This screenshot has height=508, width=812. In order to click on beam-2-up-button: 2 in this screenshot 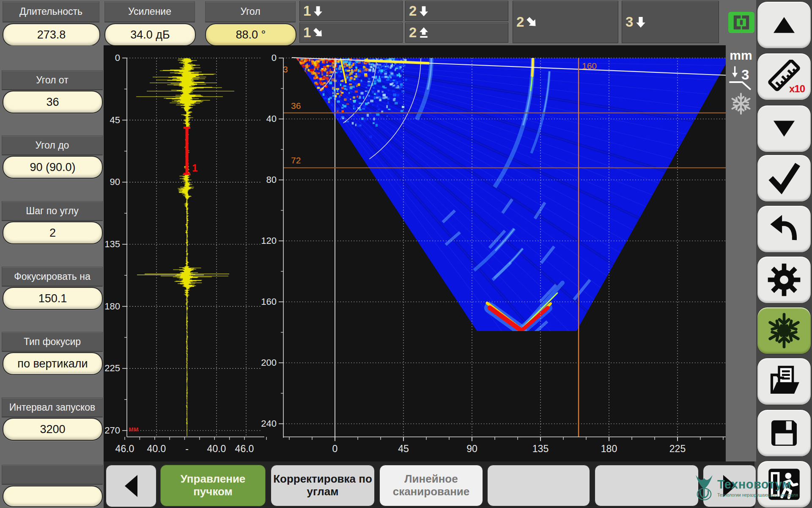, I will do `click(457, 33)`.